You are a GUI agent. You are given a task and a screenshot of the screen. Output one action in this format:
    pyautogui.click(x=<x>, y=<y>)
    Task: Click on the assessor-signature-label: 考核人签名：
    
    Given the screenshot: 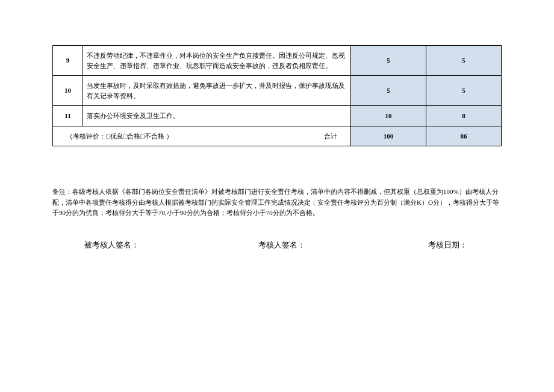 What is the action you would take?
    pyautogui.click(x=282, y=245)
    